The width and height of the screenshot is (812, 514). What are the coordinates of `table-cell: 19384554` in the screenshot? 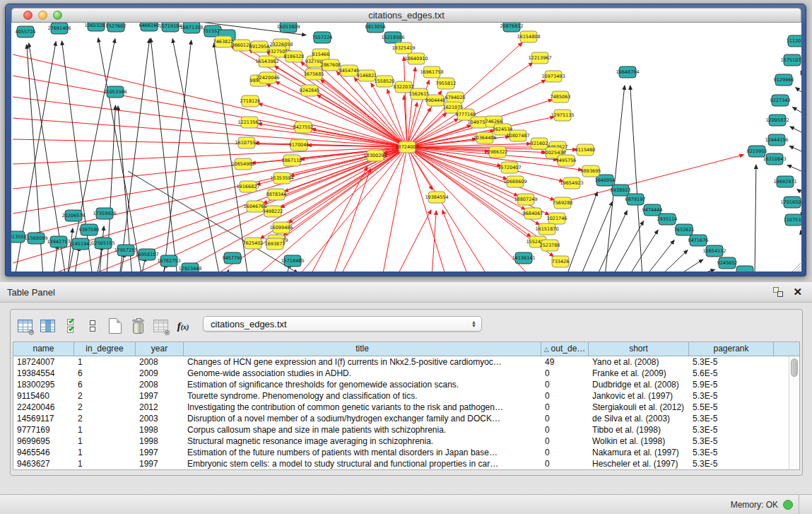 It's located at (44, 373).